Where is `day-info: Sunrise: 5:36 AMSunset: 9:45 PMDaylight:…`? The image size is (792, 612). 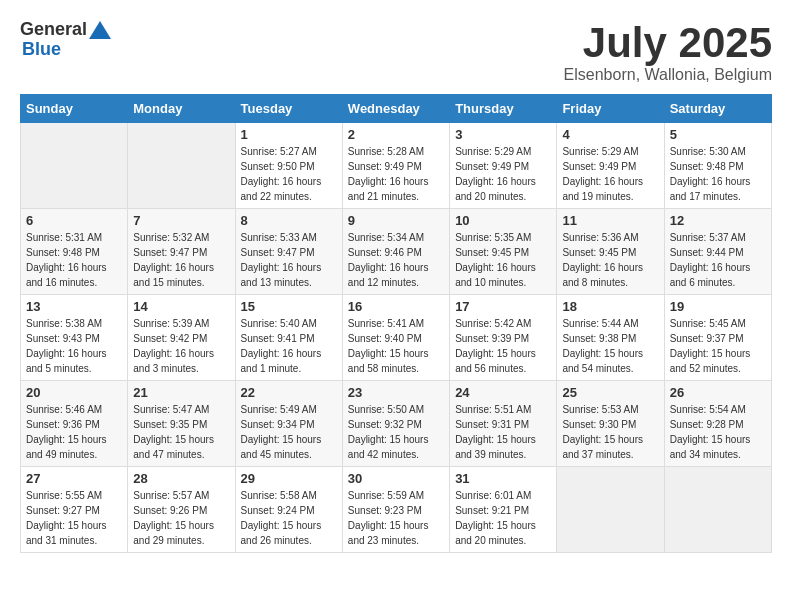
day-info: Sunrise: 5:36 AMSunset: 9:45 PMDaylight:… is located at coordinates (610, 260).